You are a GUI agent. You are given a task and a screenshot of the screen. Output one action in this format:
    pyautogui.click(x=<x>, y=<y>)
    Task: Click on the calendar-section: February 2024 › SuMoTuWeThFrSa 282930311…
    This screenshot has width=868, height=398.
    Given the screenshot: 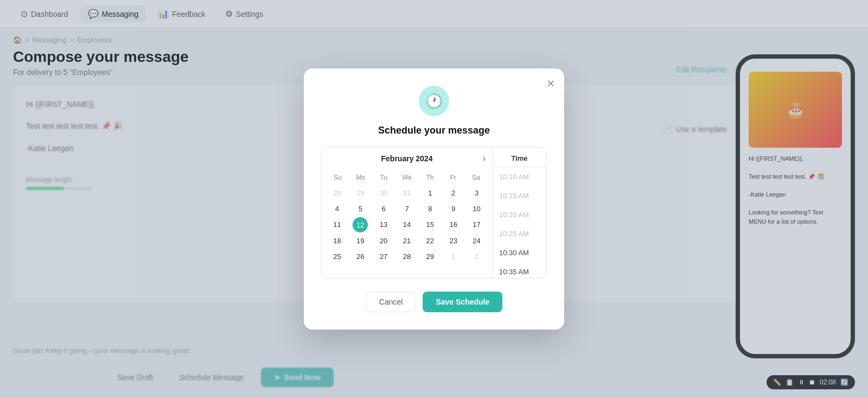 What is the action you would take?
    pyautogui.click(x=407, y=213)
    